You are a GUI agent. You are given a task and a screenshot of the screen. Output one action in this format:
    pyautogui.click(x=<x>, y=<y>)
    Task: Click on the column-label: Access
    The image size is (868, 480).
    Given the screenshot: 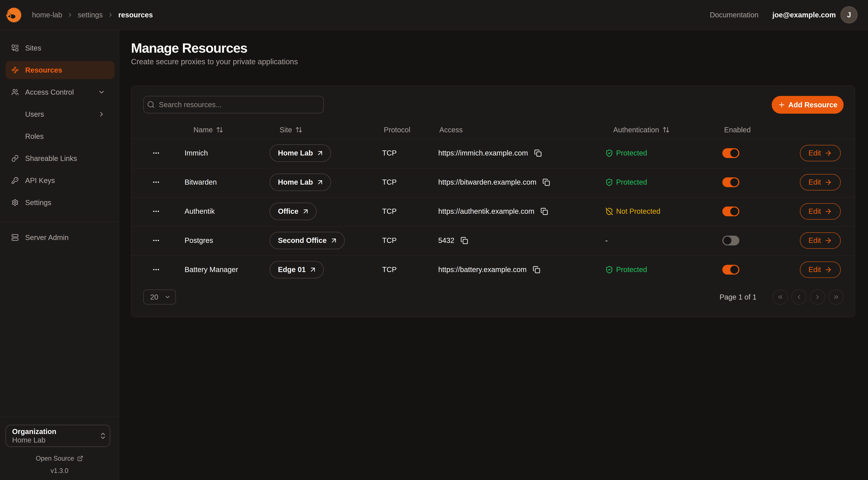 What is the action you would take?
    pyautogui.click(x=451, y=130)
    